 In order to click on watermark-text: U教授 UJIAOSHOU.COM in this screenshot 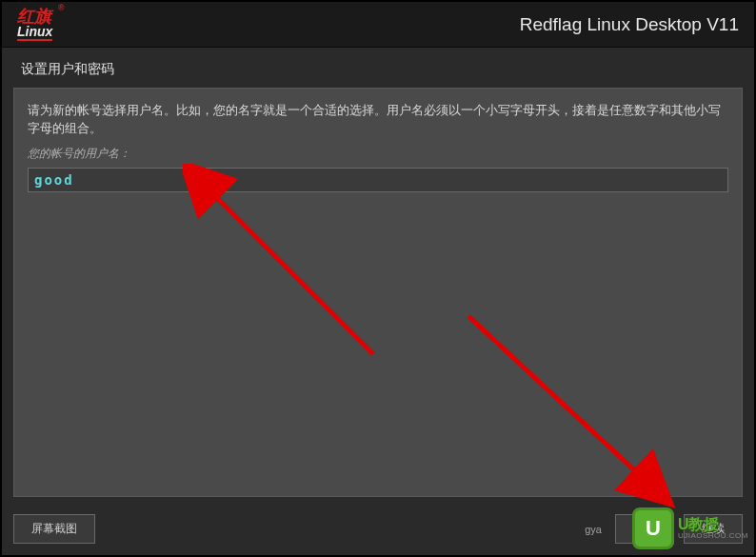, I will do `click(713, 528)`.